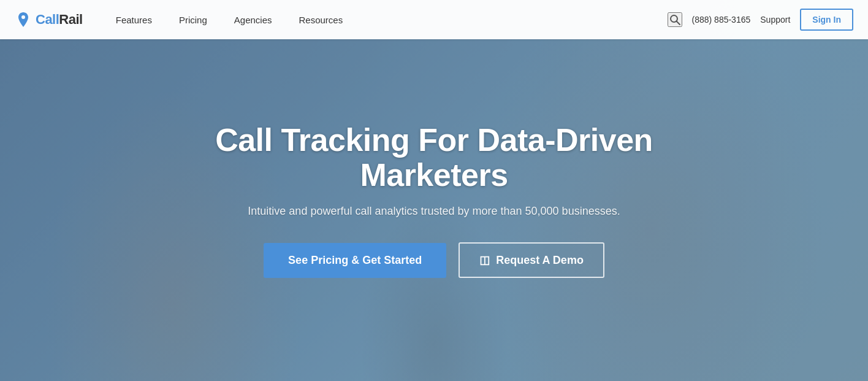 This screenshot has height=381, width=868. I want to click on logo: CallRail, so click(49, 20).